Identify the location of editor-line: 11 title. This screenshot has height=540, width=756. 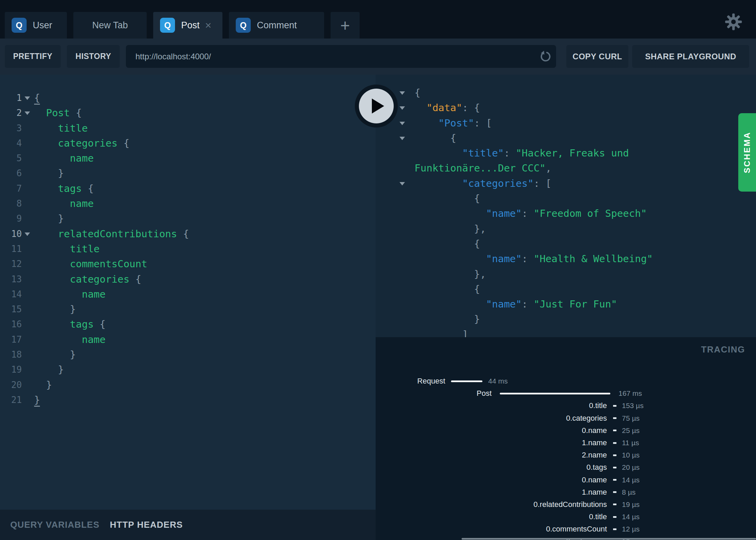
(188, 249).